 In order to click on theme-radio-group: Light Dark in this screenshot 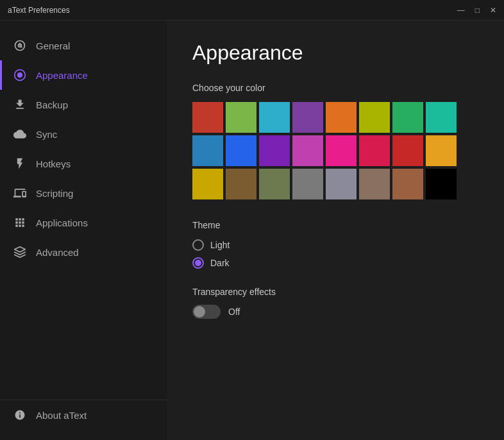, I will do `click(335, 254)`.